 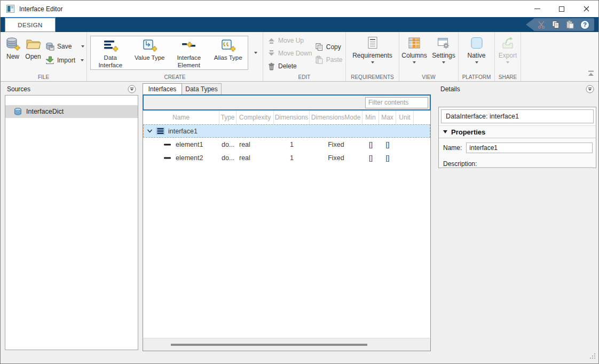 What do you see at coordinates (189, 53) in the screenshot?
I see `interface-element-button: Interface Element` at bounding box center [189, 53].